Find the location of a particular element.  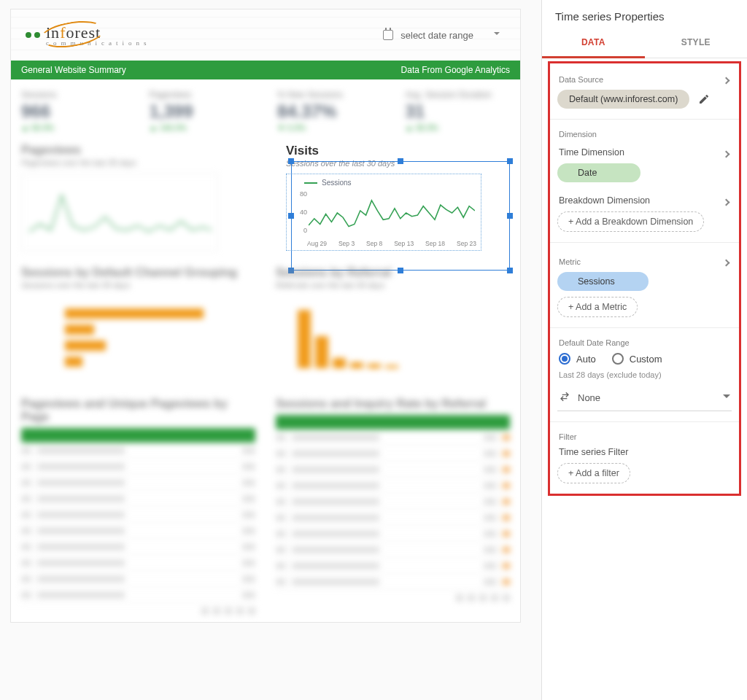

compare-icon is located at coordinates (565, 398).